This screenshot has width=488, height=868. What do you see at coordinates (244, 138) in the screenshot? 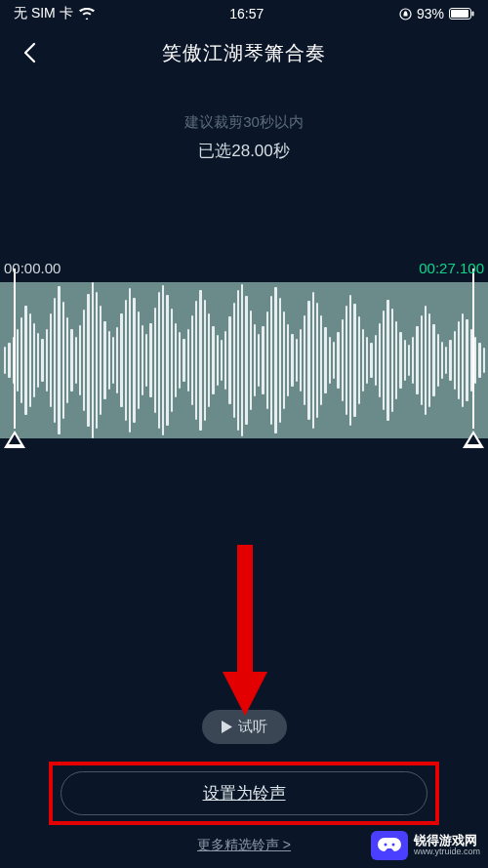
I see `hint-section: 建议裁剪30秒以内 已选28.00秒` at bounding box center [244, 138].